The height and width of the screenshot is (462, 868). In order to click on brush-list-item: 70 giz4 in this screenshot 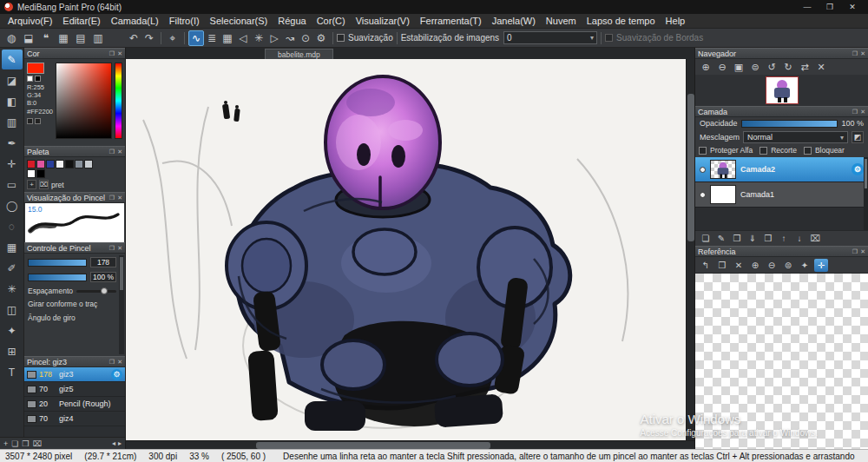, I will do `click(75, 419)`.